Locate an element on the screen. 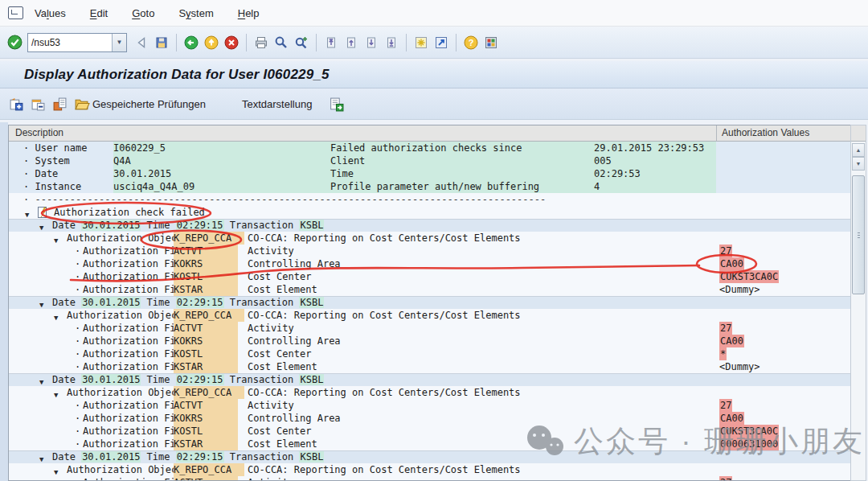 The width and height of the screenshot is (868, 481). collapse-all-icon is located at coordinates (38, 104).